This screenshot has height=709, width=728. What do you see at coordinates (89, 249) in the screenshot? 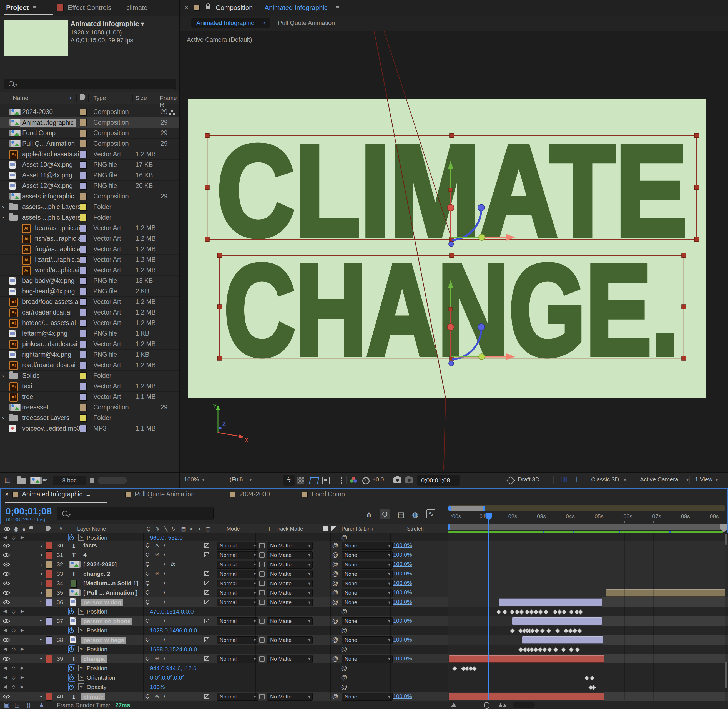
I see `project-item-row: Aifrog/as...aphic.aiVector Art1.2 MB` at bounding box center [89, 249].